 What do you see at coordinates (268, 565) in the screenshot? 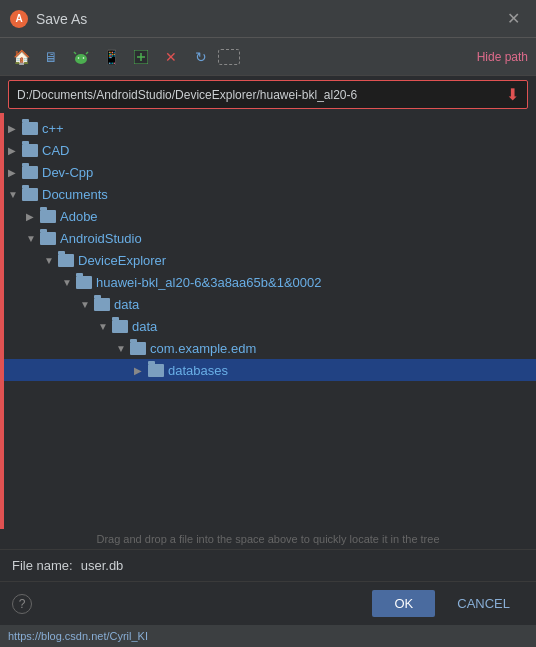
I see `filename-row: File name: user.db` at bounding box center [268, 565].